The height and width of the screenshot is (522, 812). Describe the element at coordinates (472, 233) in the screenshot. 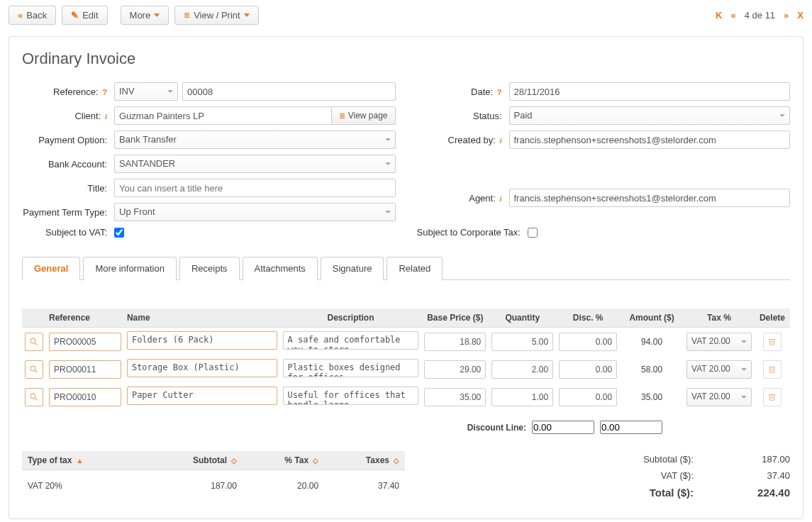

I see `corp-tax-label: Subject to Corporate Tax:` at that location.